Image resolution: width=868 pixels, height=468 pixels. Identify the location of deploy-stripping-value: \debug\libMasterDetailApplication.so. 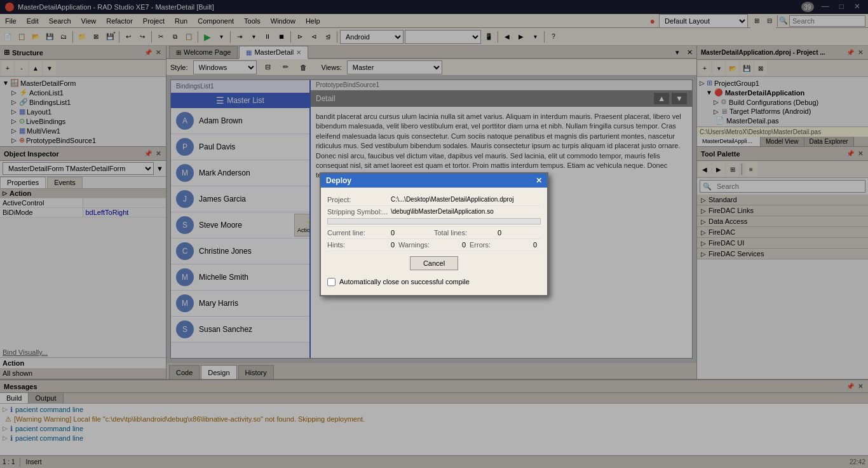
(466, 211).